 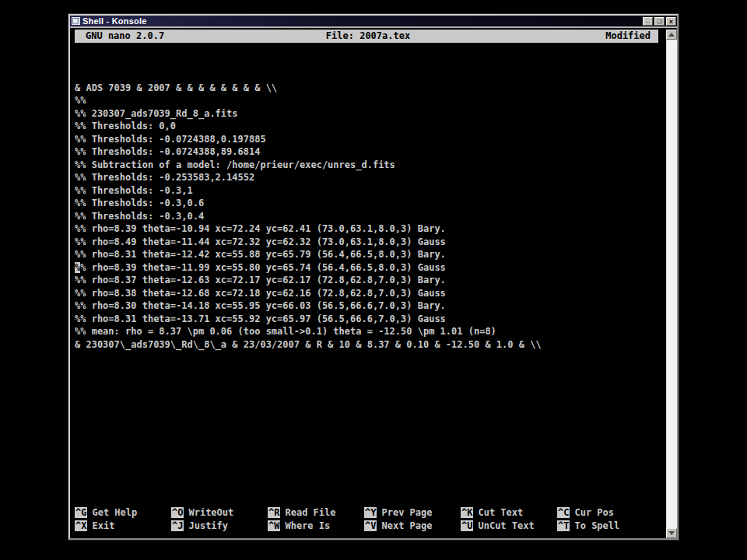 I want to click on scroll-up-button, so click(x=672, y=34).